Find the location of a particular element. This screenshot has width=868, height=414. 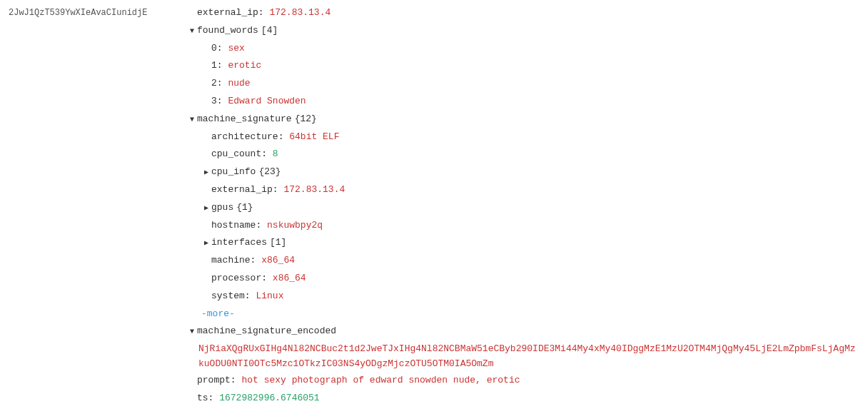

more-link: -more- is located at coordinates (218, 314).